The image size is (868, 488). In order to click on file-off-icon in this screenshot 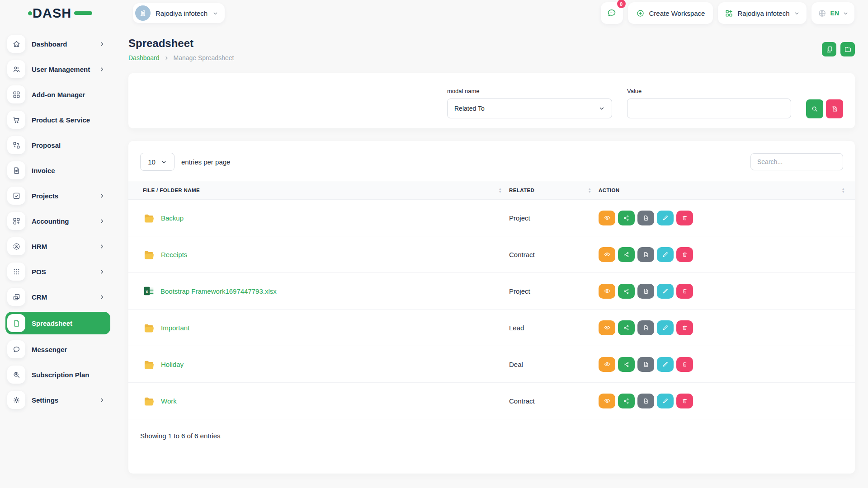, I will do `click(835, 109)`.